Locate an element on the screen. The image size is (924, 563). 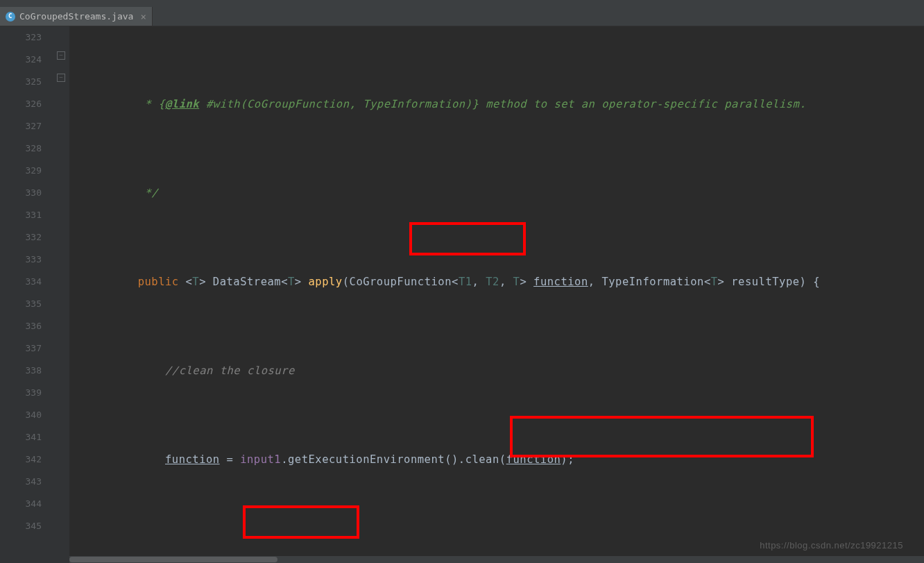
line-number: 333 is located at coordinates (21, 260).